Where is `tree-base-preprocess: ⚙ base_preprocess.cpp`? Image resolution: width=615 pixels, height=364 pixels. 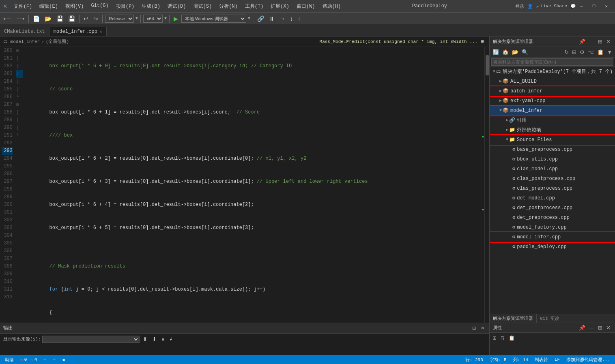
tree-base-preprocess: ⚙ base_preprocess.cpp is located at coordinates (553, 150).